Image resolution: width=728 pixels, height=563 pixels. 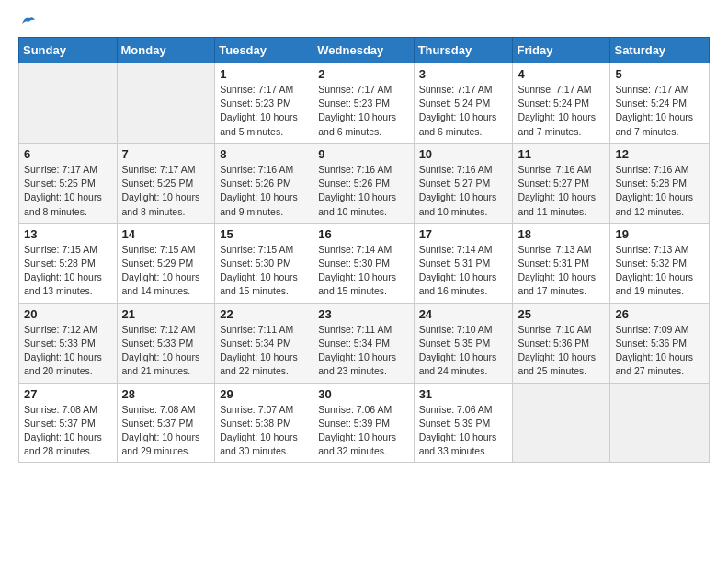 I want to click on day-info: Sunrise: 7:17 AM Sunset: 5:23 PM Dayligh…, so click(x=264, y=110).